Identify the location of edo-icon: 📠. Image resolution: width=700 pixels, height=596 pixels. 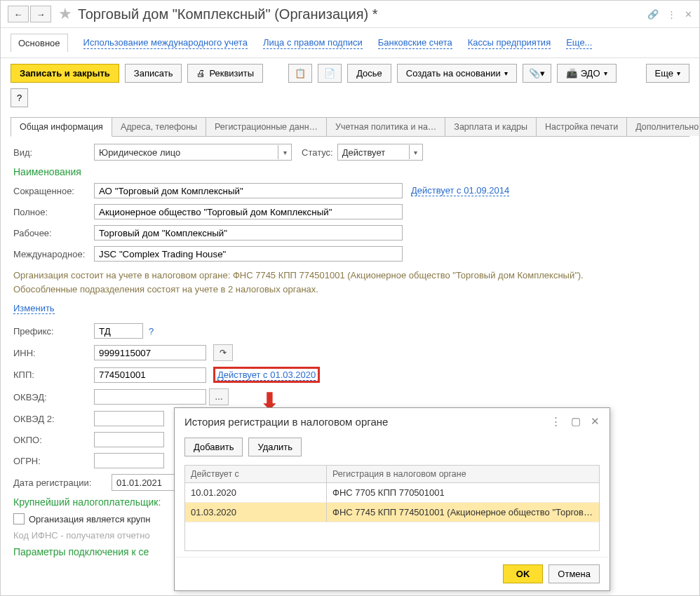
(572, 73).